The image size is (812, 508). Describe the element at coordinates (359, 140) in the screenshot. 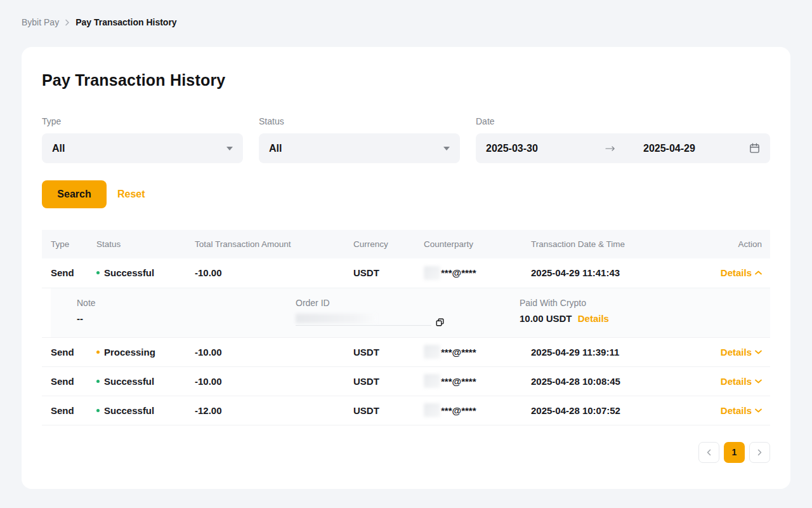

I see `status-filter: Status All` at that location.